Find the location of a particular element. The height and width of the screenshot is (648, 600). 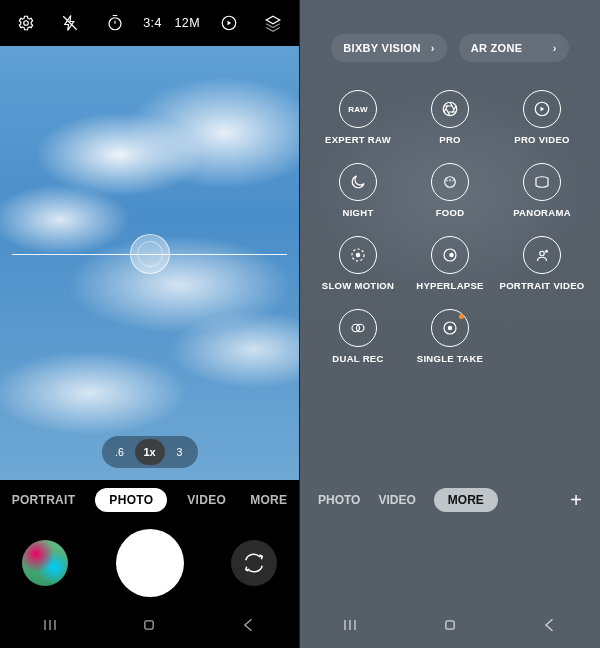

portrait-video-icon is located at coordinates (542, 255).